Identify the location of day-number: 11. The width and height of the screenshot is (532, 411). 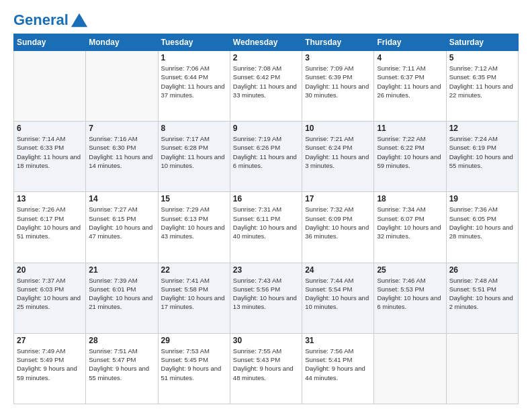
(410, 128).